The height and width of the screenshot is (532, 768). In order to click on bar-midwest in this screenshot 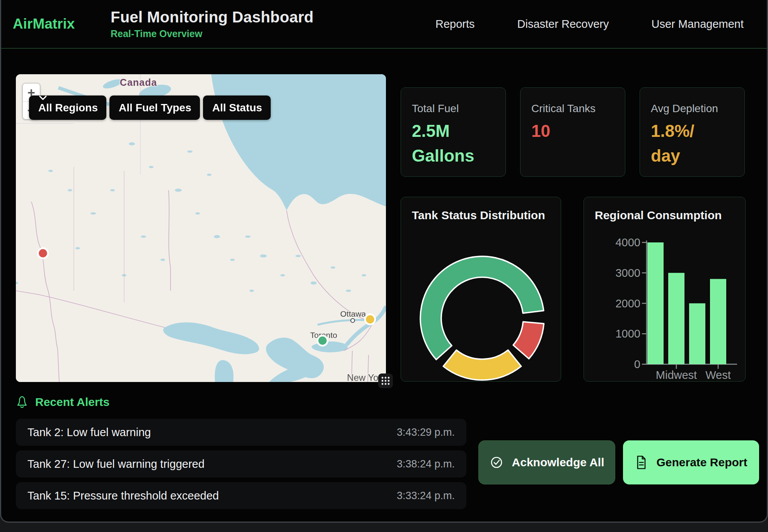, I will do `click(676, 319)`.